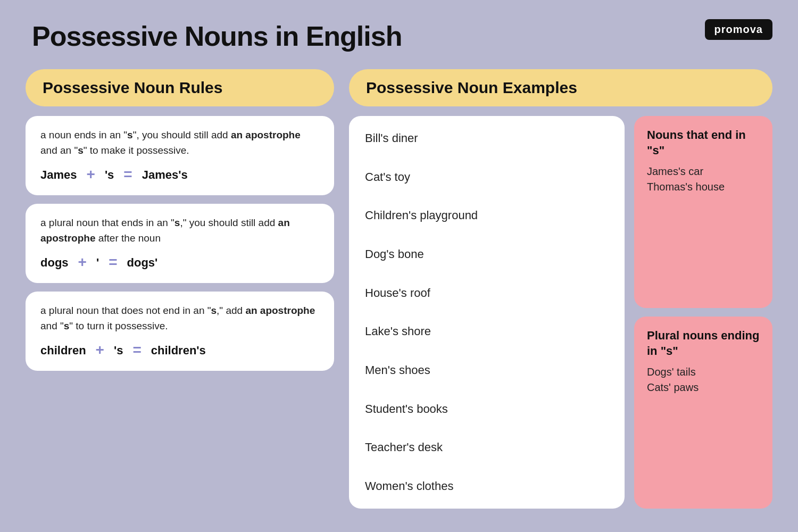 The image size is (798, 532). I want to click on rule2-word1: dogs, so click(54, 263).